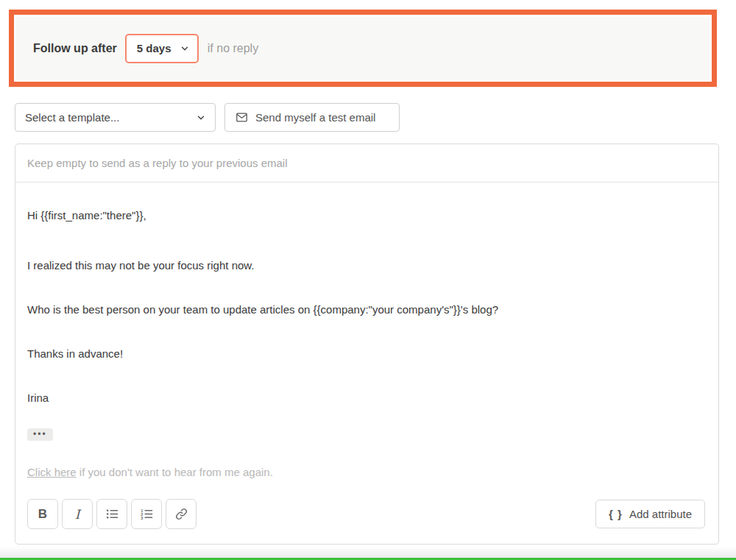 The image size is (736, 560). I want to click on link-icon, so click(181, 514).